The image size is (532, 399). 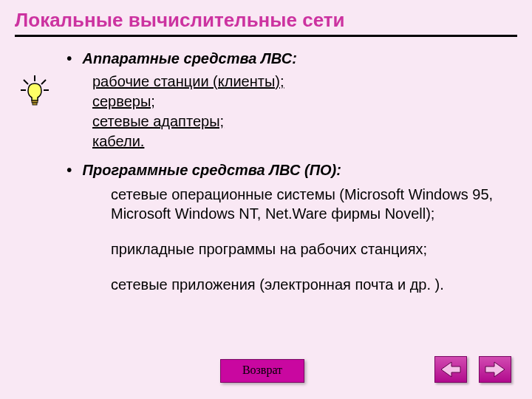 I want to click on section-heading-hardware-text: Аппаратные средства ЛВС:, so click(x=190, y=58).